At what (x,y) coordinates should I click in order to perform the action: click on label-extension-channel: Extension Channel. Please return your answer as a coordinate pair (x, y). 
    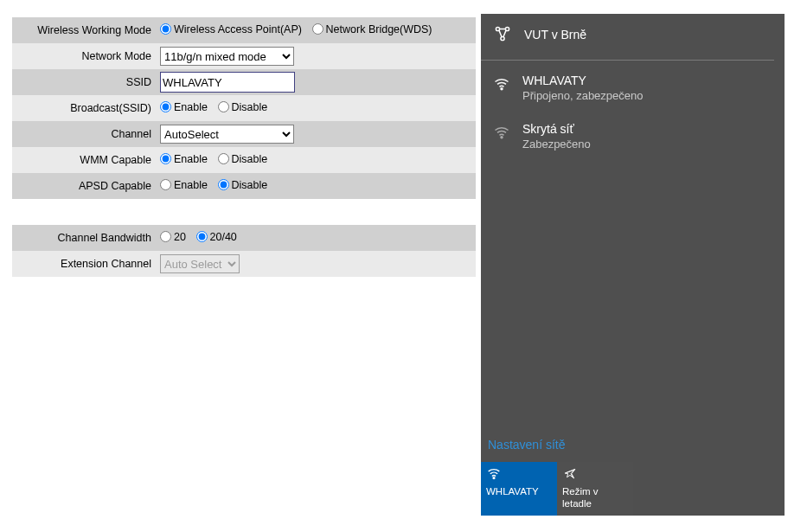
    Looking at the image, I should click on (85, 264).